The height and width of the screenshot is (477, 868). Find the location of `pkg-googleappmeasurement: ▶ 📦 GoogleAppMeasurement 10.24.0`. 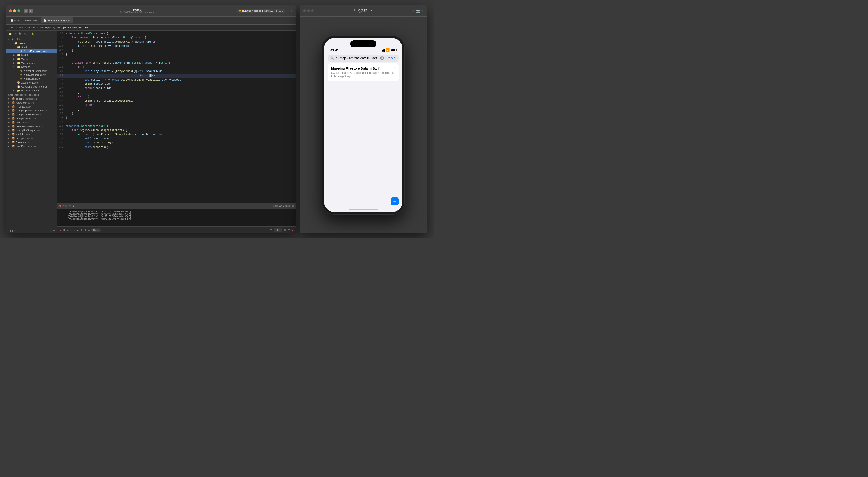

pkg-googleappmeasurement: ▶ 📦 GoogleAppMeasurement 10.24.0 is located at coordinates (32, 110).